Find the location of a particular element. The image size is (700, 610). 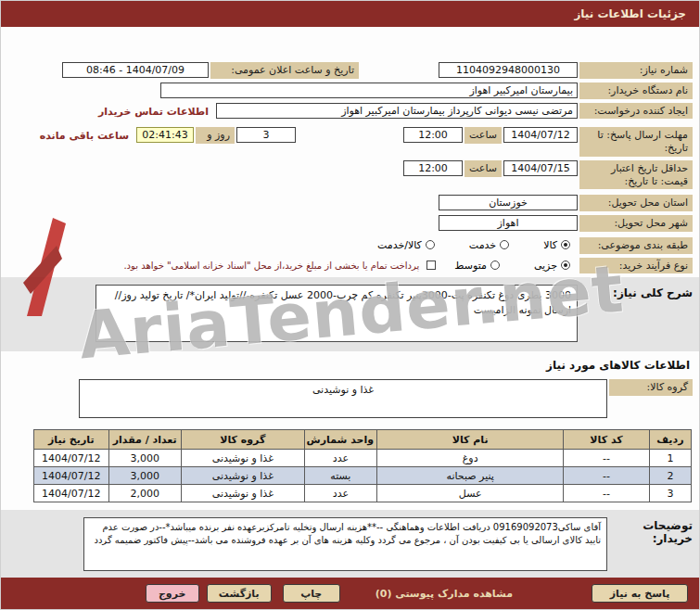

cell-row-number: 3 is located at coordinates (669, 493).